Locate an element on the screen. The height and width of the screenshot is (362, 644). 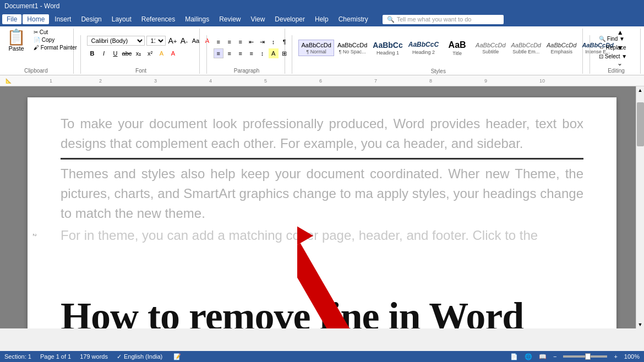
align-left-button: ≡ is located at coordinates (219, 53).